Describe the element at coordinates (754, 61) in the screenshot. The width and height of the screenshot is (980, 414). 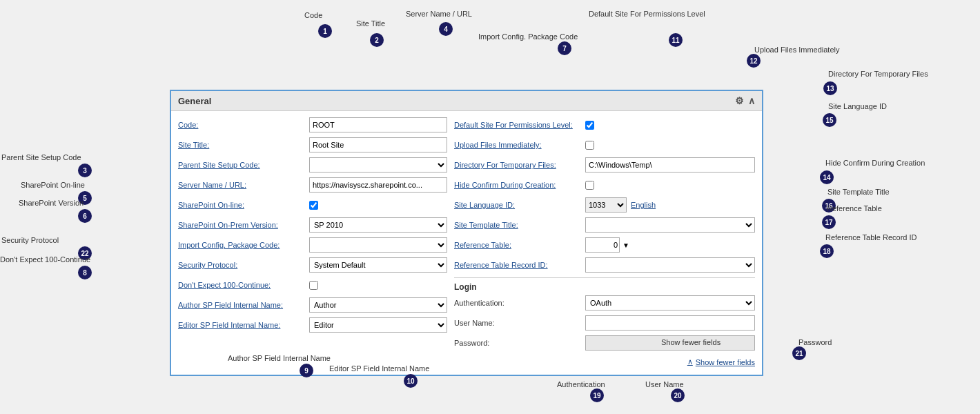
I see `bubble-12: 12` at that location.